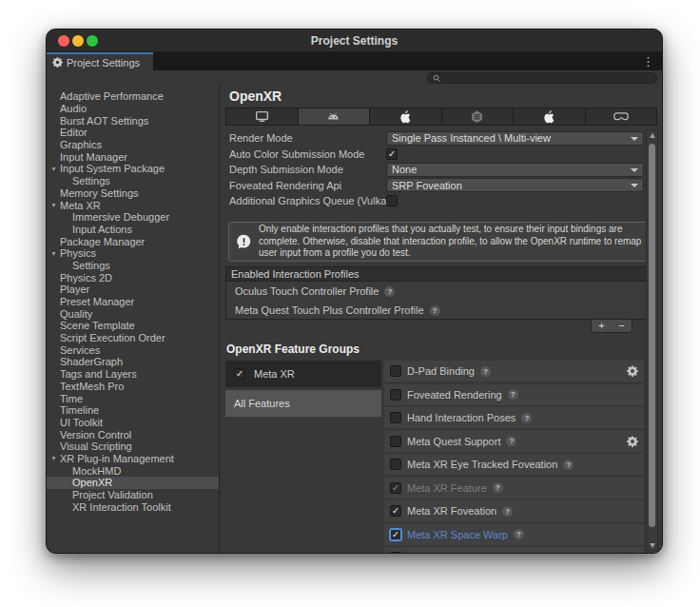 This screenshot has height=607, width=700. What do you see at coordinates (542, 78) in the screenshot?
I see `search-input` at bounding box center [542, 78].